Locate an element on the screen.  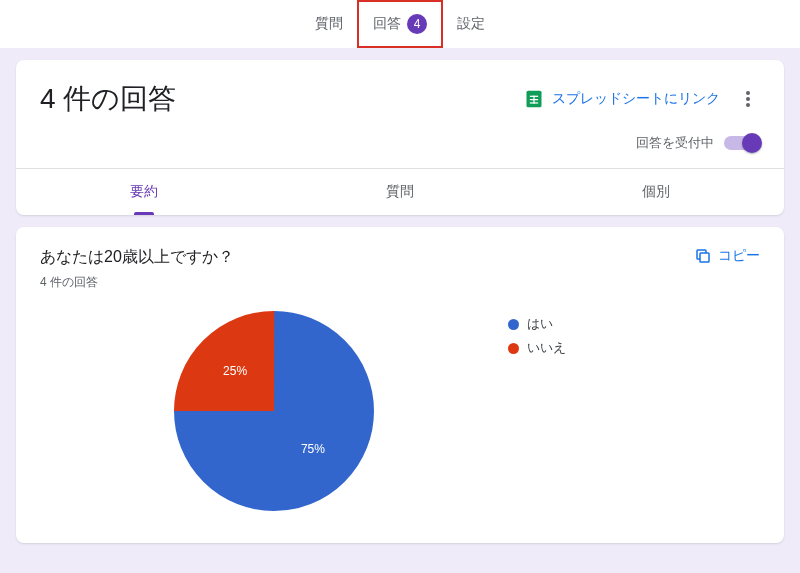
tab-responses: 回答 4 is located at coordinates (400, 24).